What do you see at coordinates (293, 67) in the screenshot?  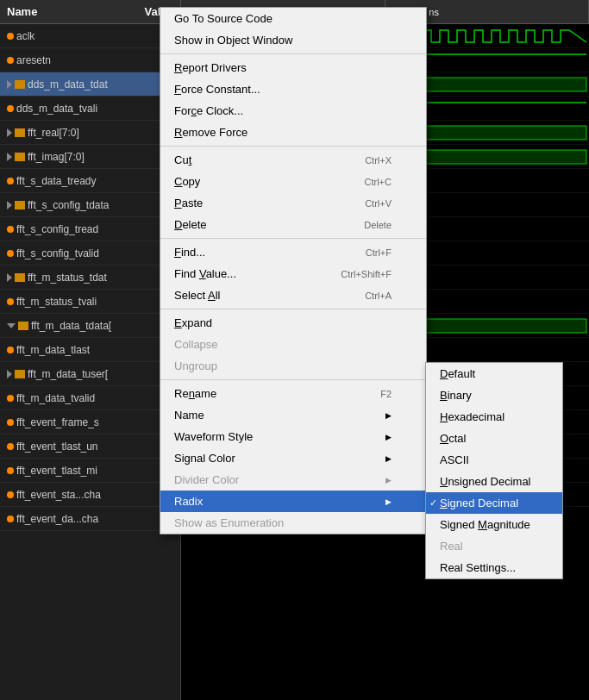 I see `menu-report-drivers: Report Drivers` at bounding box center [293, 67].